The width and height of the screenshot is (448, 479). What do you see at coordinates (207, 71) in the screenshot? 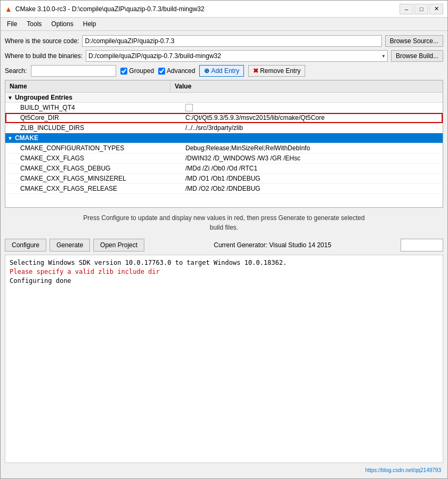
I see `plus-icon: ⊕` at bounding box center [207, 71].